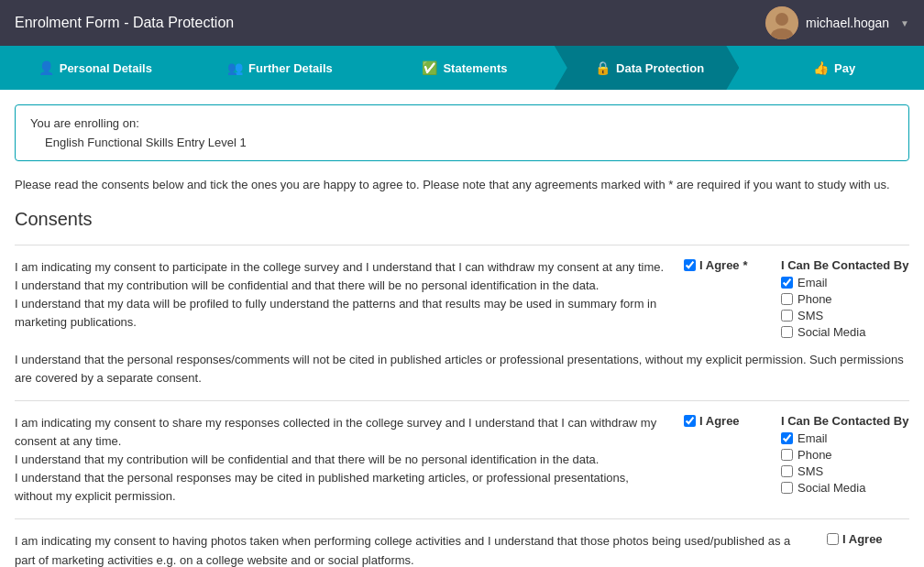 The width and height of the screenshot is (924, 567). I want to click on tab-data-protection-label: Data Protection, so click(660, 68).